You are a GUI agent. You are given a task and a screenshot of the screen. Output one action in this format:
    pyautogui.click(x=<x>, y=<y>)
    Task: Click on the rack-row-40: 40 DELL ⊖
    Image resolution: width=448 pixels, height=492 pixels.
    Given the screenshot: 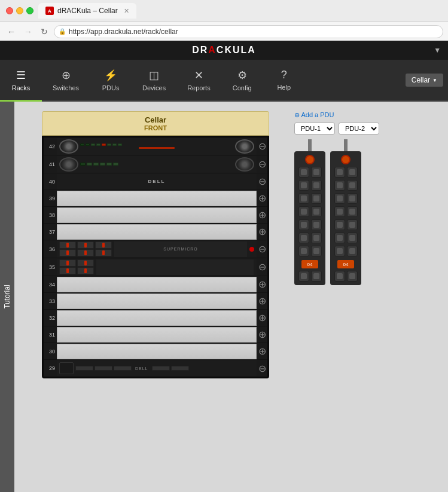 What is the action you would take?
    pyautogui.click(x=156, y=182)
    